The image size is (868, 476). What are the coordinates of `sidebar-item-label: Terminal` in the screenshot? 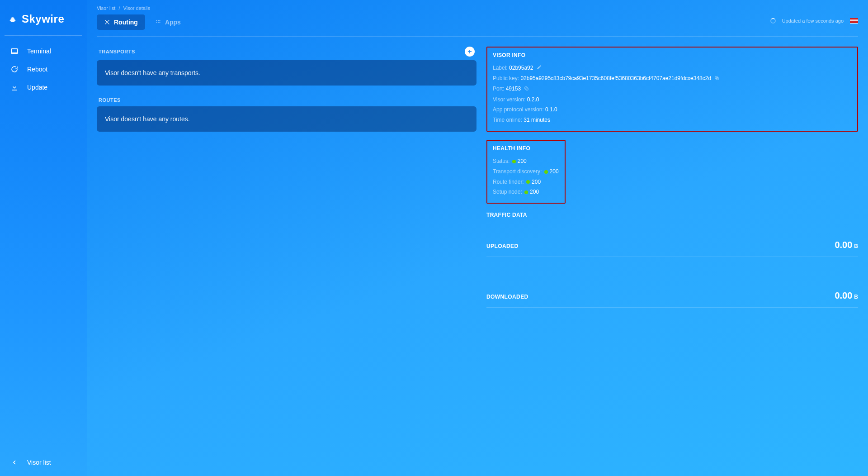 It's located at (39, 51).